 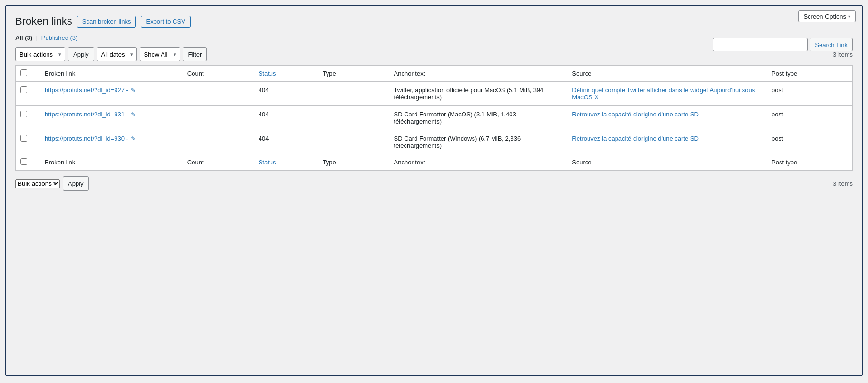 What do you see at coordinates (76, 183) in the screenshot?
I see `bottom-apply-button: Apply` at bounding box center [76, 183].